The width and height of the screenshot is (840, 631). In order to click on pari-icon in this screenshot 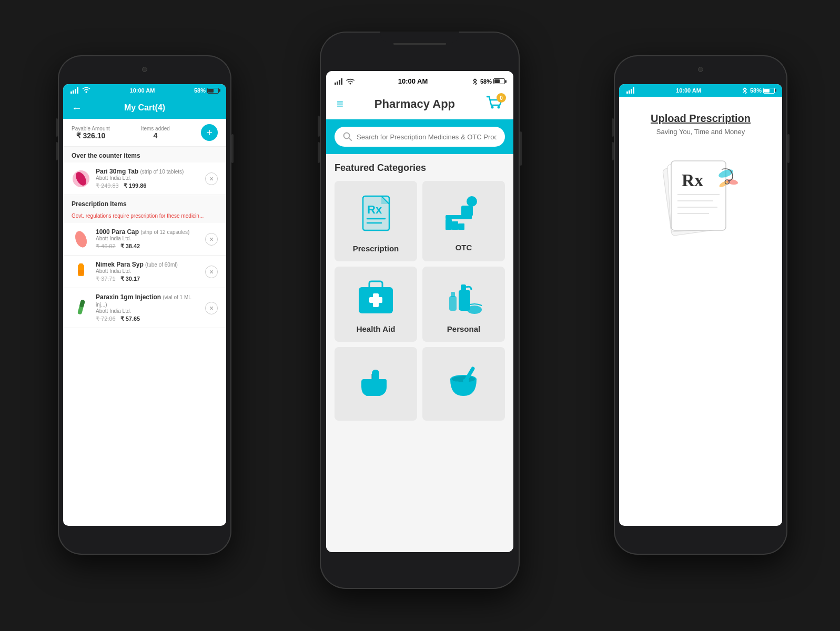, I will do `click(81, 179)`.